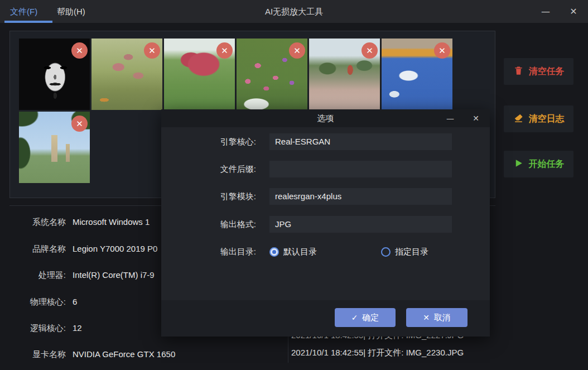 Image resolution: width=588 pixels, height=370 pixels. I want to click on radio-selected-icon, so click(274, 252).